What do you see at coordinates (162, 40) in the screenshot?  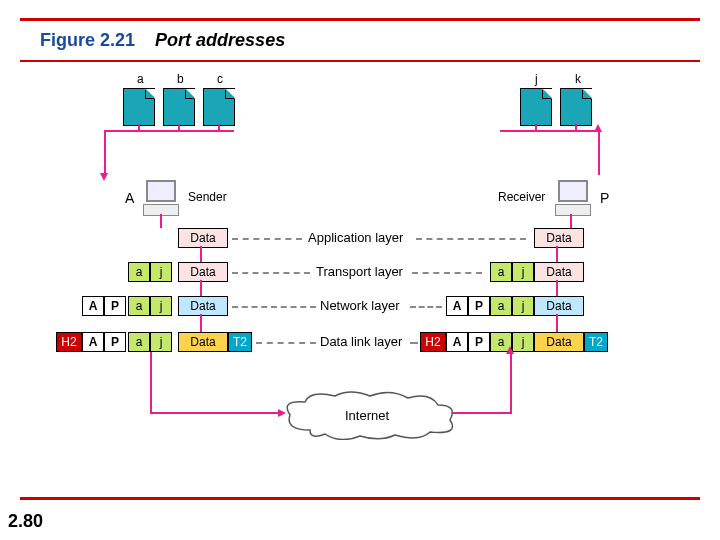 I see `figure-title: Figure 2.21 Port addresses` at bounding box center [162, 40].